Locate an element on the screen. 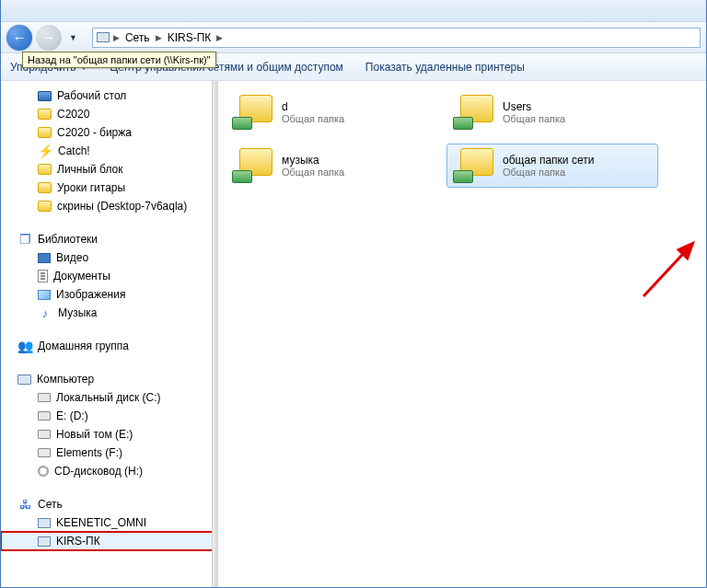  sidebar-item-label: Уроки гитары is located at coordinates (91, 188).